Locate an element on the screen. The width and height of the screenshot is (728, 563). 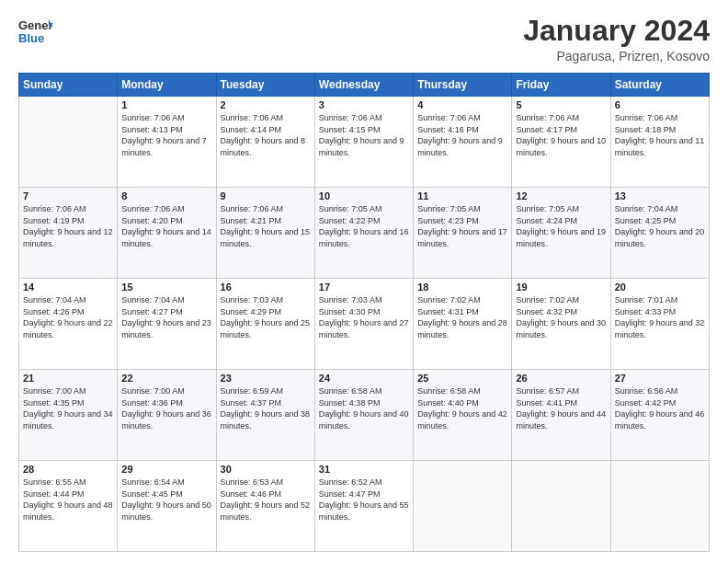
day-number: 26 is located at coordinates (561, 378).